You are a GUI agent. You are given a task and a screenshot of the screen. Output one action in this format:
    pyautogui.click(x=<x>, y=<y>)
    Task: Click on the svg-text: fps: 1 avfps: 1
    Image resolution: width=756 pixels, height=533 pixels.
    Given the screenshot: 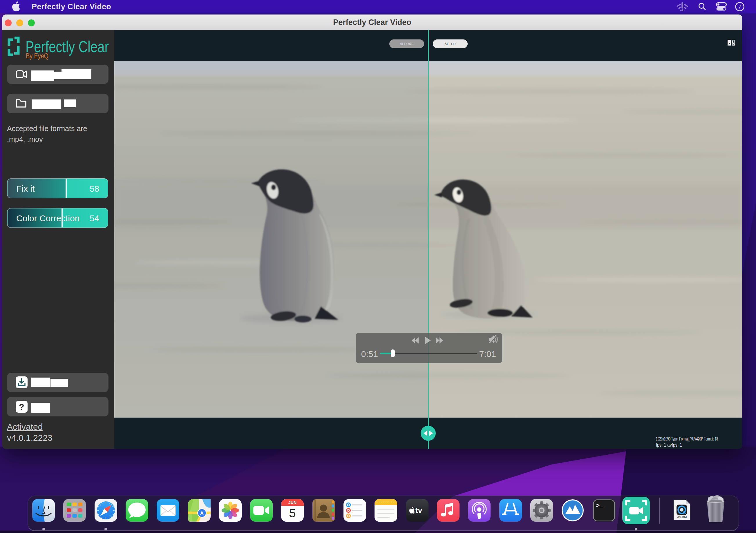 What is the action you would take?
    pyautogui.click(x=669, y=445)
    